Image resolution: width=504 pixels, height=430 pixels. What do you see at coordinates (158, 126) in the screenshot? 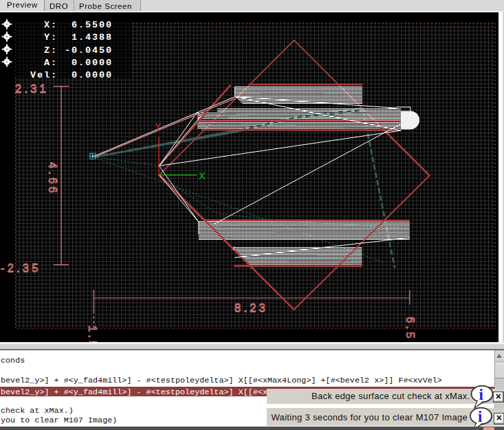
I see `svg-text: Y` at bounding box center [158, 126].